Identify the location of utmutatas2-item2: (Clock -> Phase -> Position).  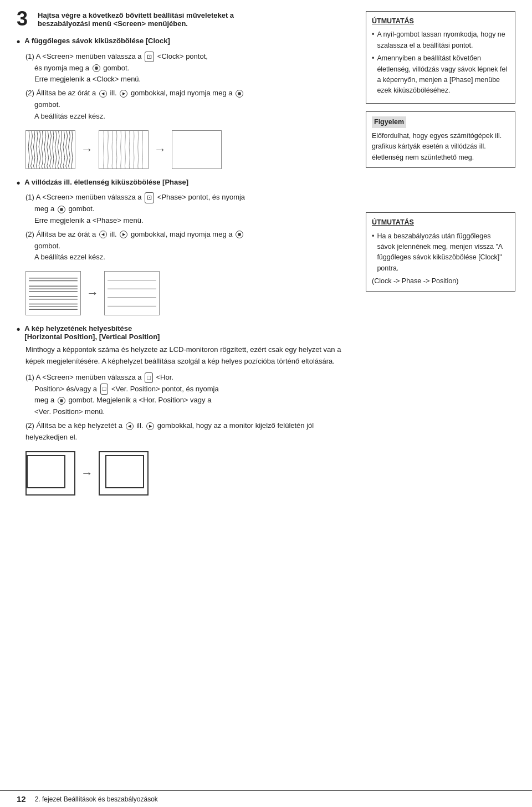
(441, 282).